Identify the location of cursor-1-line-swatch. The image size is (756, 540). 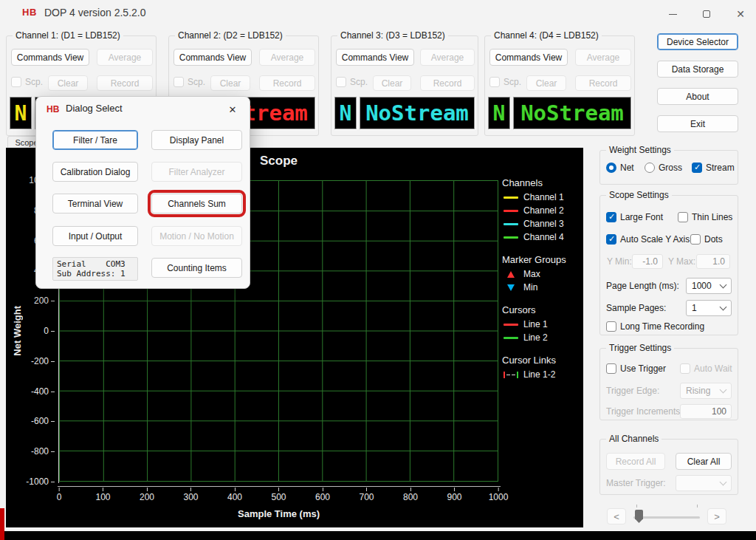
(511, 325).